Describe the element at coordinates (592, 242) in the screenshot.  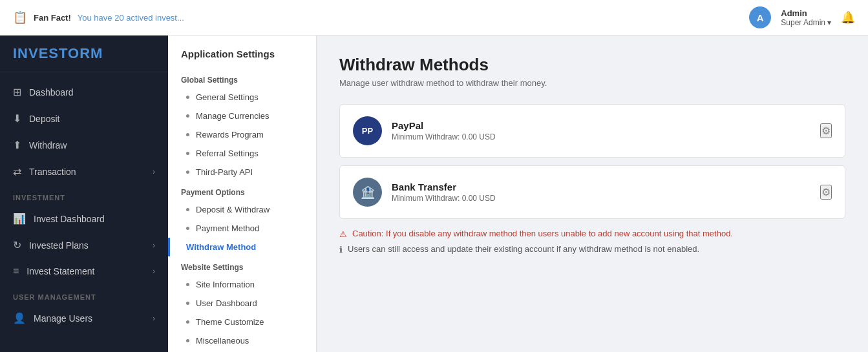
I see `notice-box: ⚠ Caution: If you disable any withdraw m…` at that location.